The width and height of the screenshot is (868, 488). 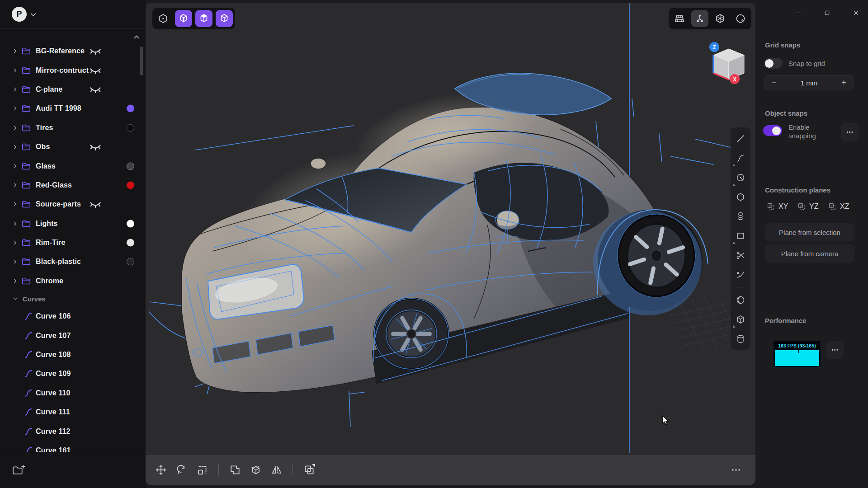 What do you see at coordinates (741, 236) in the screenshot?
I see `rectangle-tool` at bounding box center [741, 236].